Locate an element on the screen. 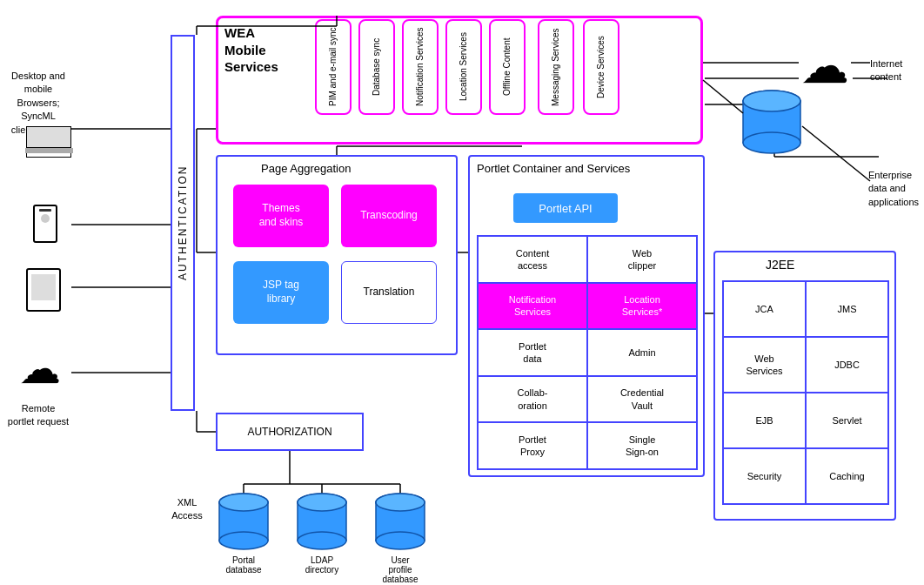 This screenshot has height=585, width=924. portlet-data-cell: Portletdata is located at coordinates (532, 353).